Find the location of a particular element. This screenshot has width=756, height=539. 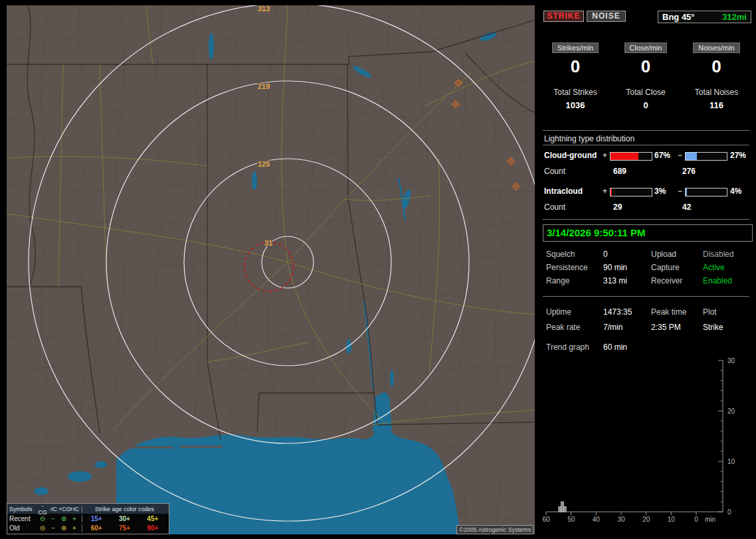

total-close-label: Total Close is located at coordinates (646, 92).